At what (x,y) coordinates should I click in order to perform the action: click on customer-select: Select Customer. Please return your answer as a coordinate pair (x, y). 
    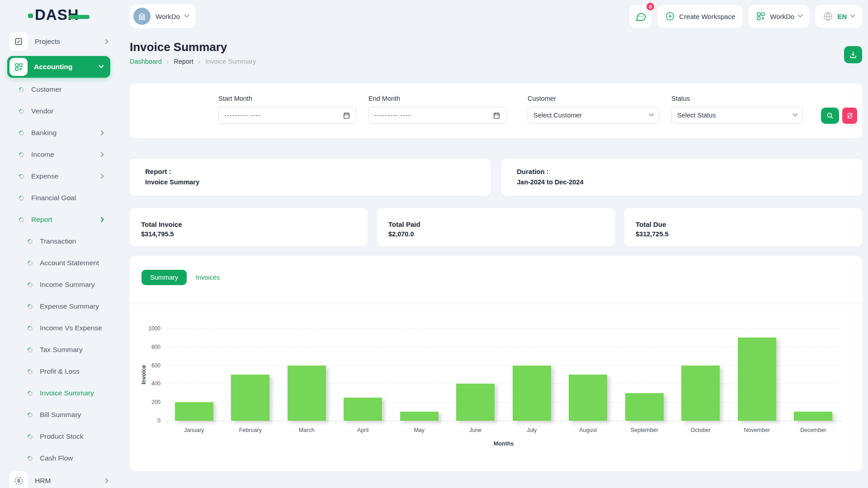
    Looking at the image, I should click on (593, 115).